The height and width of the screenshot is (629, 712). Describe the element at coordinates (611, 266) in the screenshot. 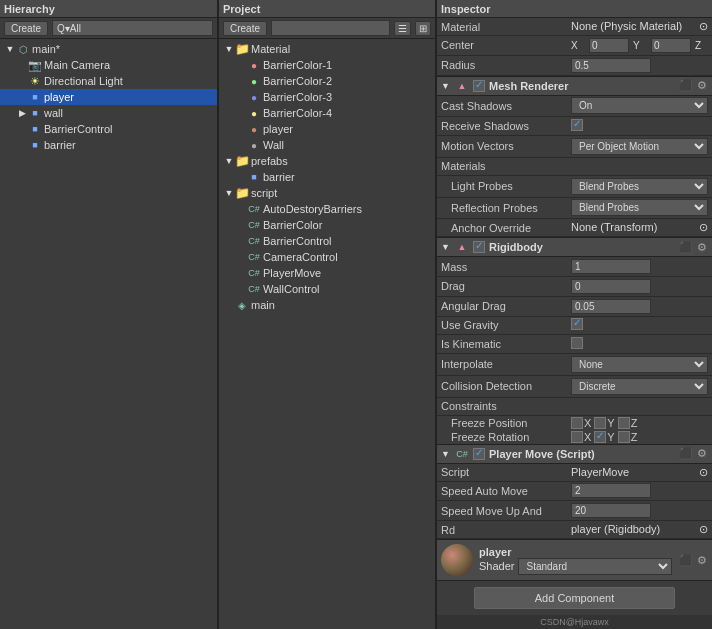

I see `mass-input` at that location.